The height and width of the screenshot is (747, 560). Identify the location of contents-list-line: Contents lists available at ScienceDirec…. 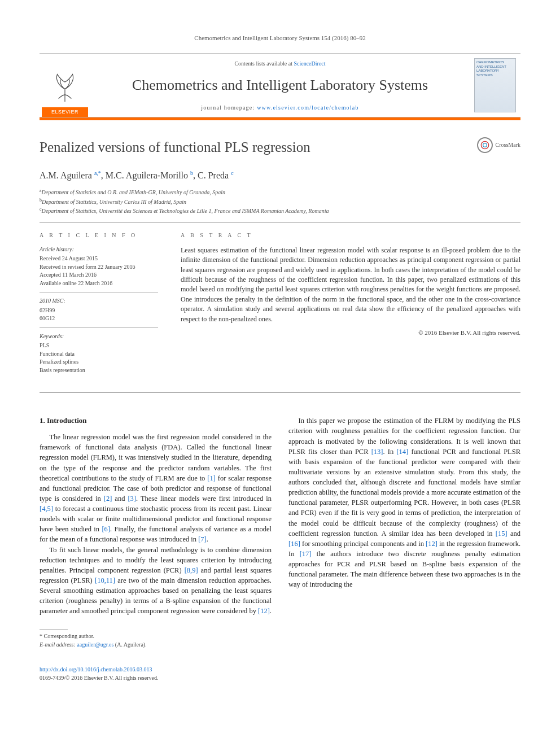
(280, 64).